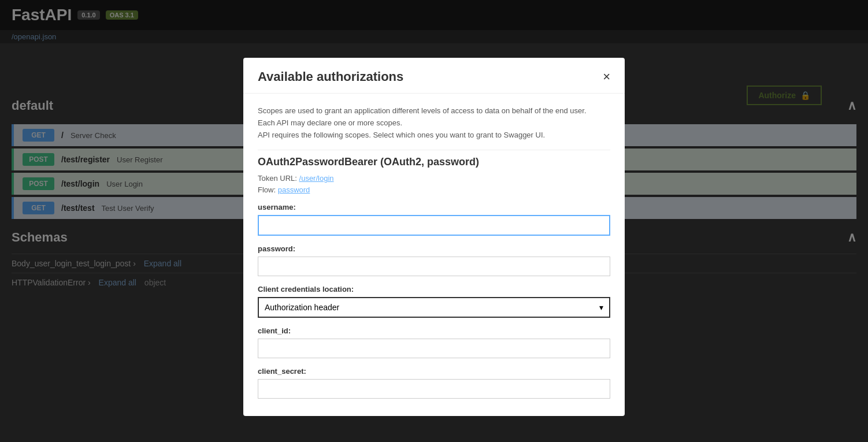 This screenshot has height=442, width=868. Describe the element at coordinates (294, 190) in the screenshot. I see `flow-value: password` at that location.